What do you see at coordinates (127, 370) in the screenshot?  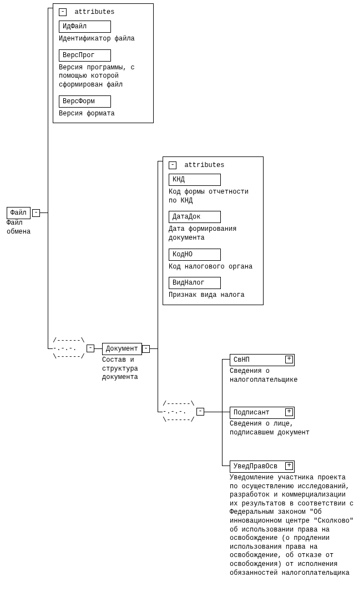 I see `document-desc: Состав и структура документа` at bounding box center [127, 370].